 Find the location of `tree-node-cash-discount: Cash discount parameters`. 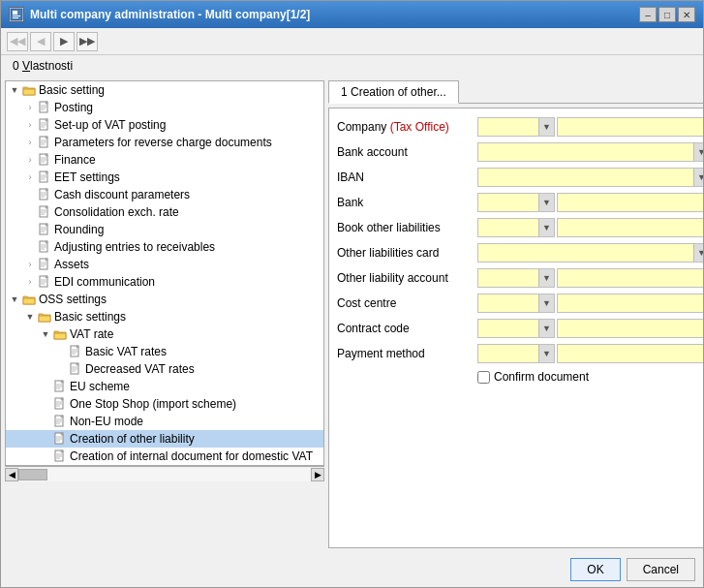

tree-node-cash-discount: Cash discount parameters is located at coordinates (165, 195).